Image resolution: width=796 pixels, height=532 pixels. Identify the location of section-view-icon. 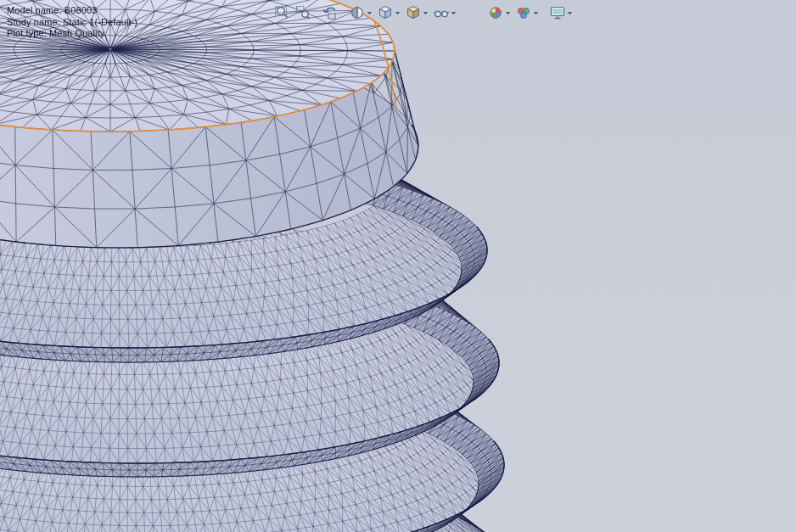
(357, 13).